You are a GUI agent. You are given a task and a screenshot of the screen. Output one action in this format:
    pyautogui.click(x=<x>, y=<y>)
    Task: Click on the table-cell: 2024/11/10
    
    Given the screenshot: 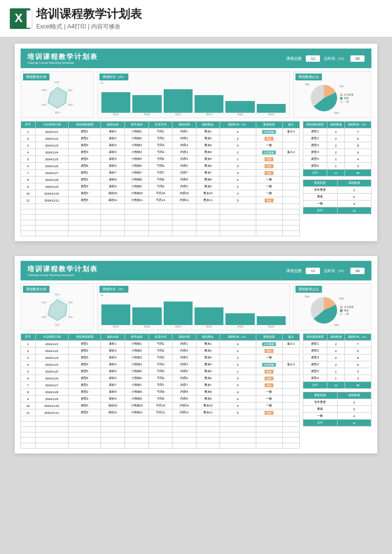 What is the action you would take?
    pyautogui.click(x=52, y=194)
    